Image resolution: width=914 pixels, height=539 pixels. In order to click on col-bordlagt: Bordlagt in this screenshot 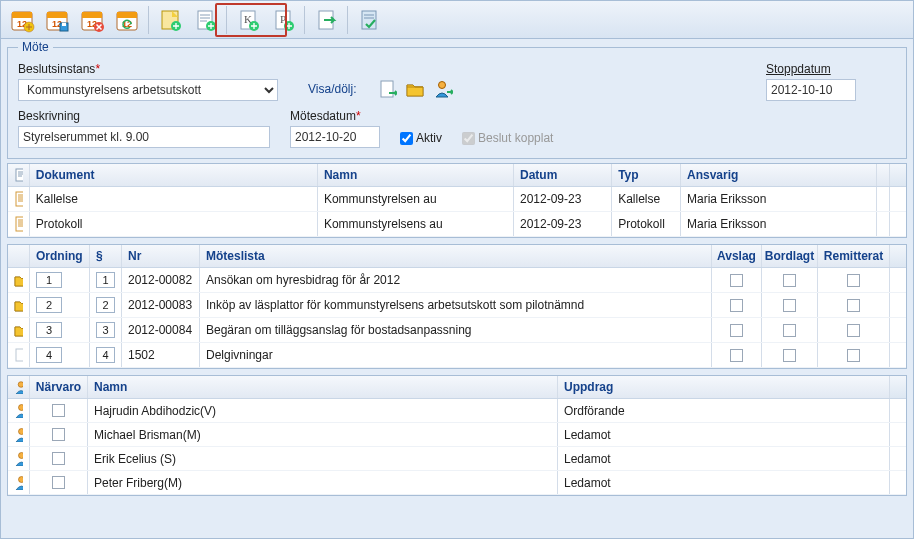, I will do `click(790, 256)`.